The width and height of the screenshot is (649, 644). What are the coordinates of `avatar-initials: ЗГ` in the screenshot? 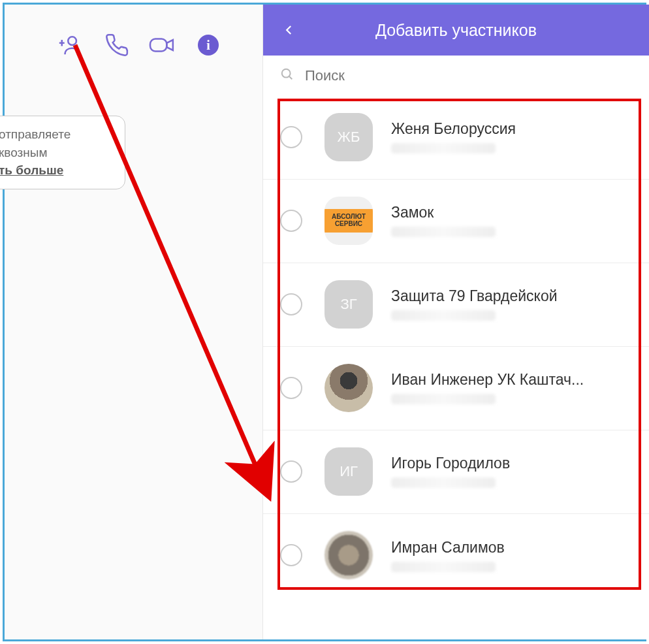 It's located at (349, 304).